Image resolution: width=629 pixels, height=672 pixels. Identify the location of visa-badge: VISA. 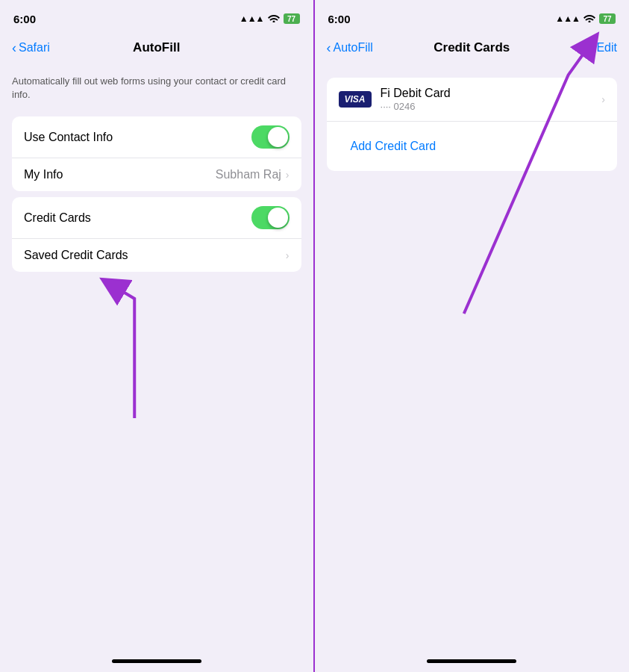
(355, 99).